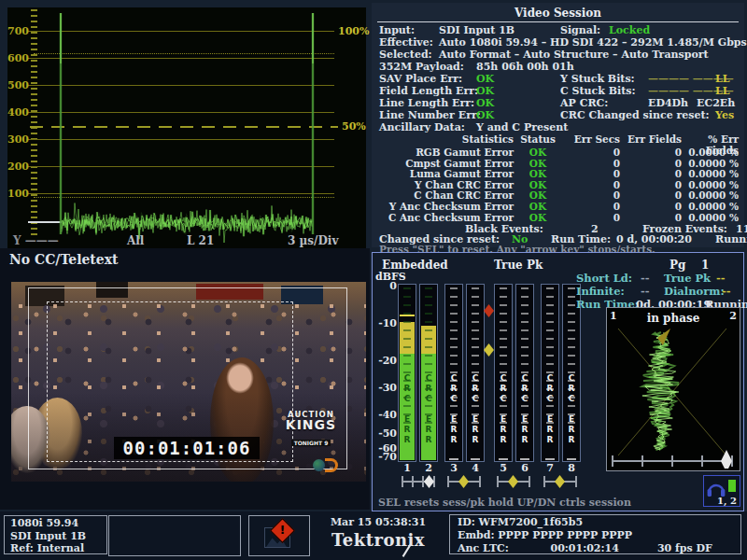 This screenshot has width=747, height=560. Describe the element at coordinates (593, 43) in the screenshot. I see `effective-value: Auto 1080i 59.94 – HD SDI 422 – 292M 1.4…` at that location.